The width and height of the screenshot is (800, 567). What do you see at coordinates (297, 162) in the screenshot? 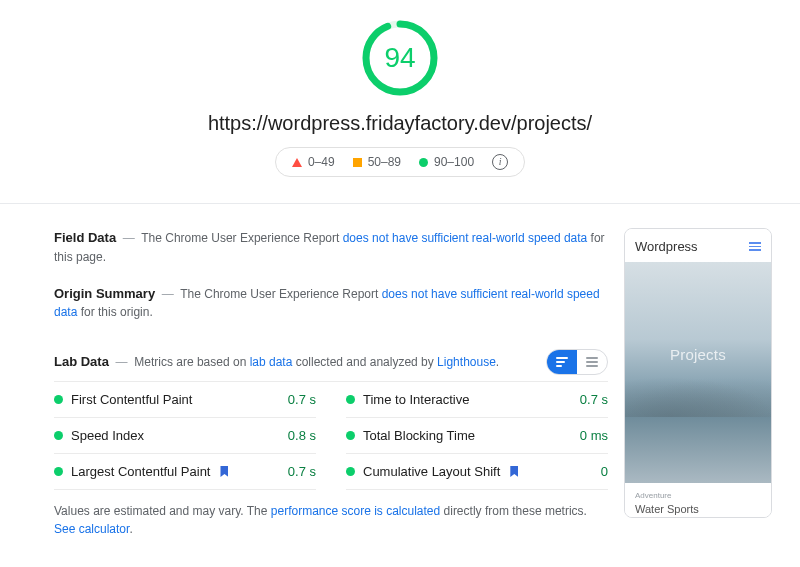
I see `triangle-icon` at bounding box center [297, 162].